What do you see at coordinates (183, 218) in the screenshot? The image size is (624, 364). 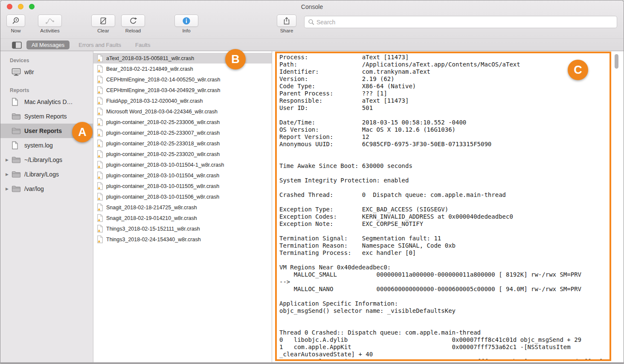 I see `crash-file-row: Snagit_2018-02-19-014210_w8r.crash` at bounding box center [183, 218].